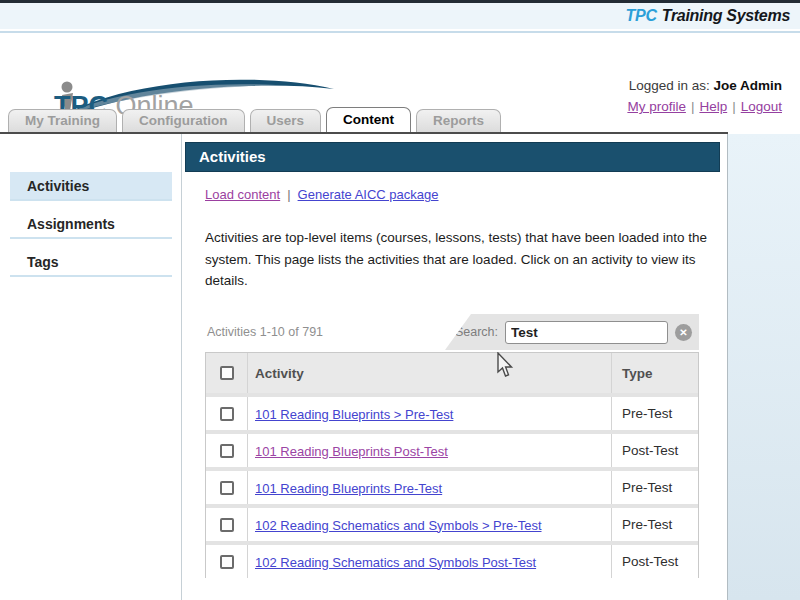 This screenshot has width=800, height=600. What do you see at coordinates (182, 367) in the screenshot?
I see `sidebar-divider` at bounding box center [182, 367].